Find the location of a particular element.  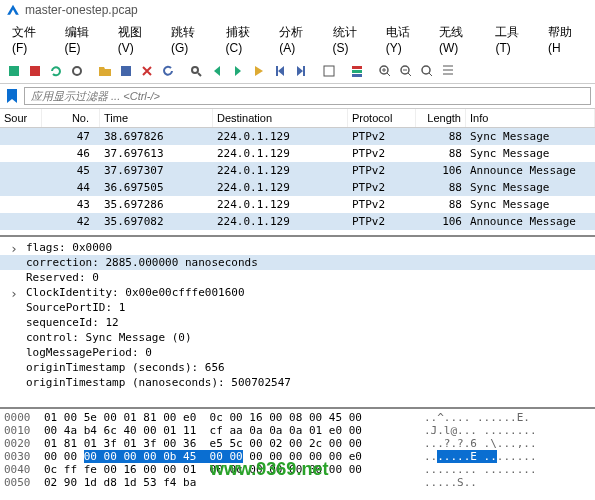

options-icon is located at coordinates (77, 71).